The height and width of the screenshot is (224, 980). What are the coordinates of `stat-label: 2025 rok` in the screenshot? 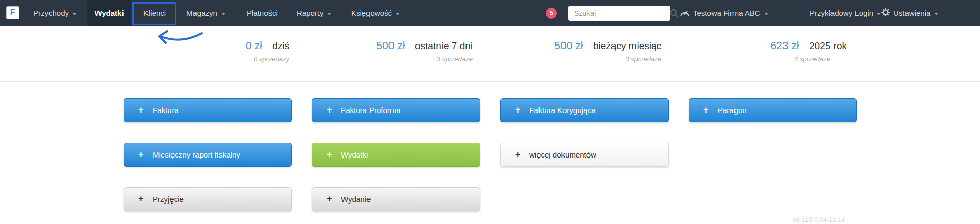 It's located at (828, 46).